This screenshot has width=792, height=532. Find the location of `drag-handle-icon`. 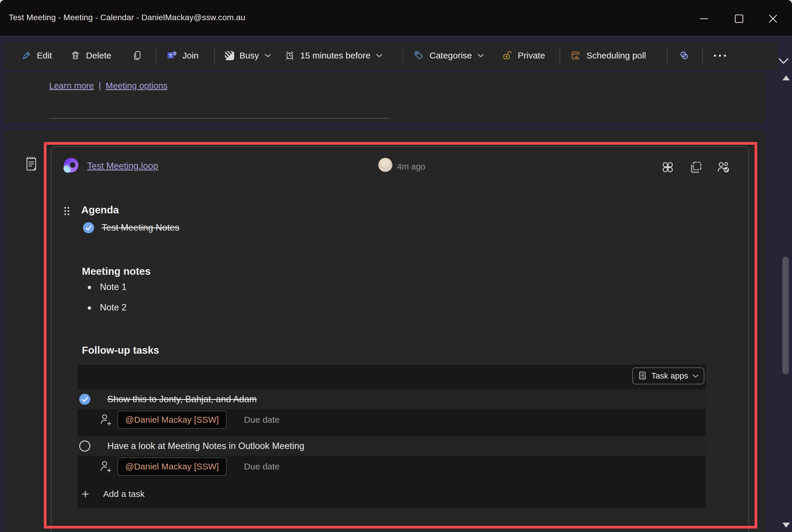

drag-handle-icon is located at coordinates (67, 212).